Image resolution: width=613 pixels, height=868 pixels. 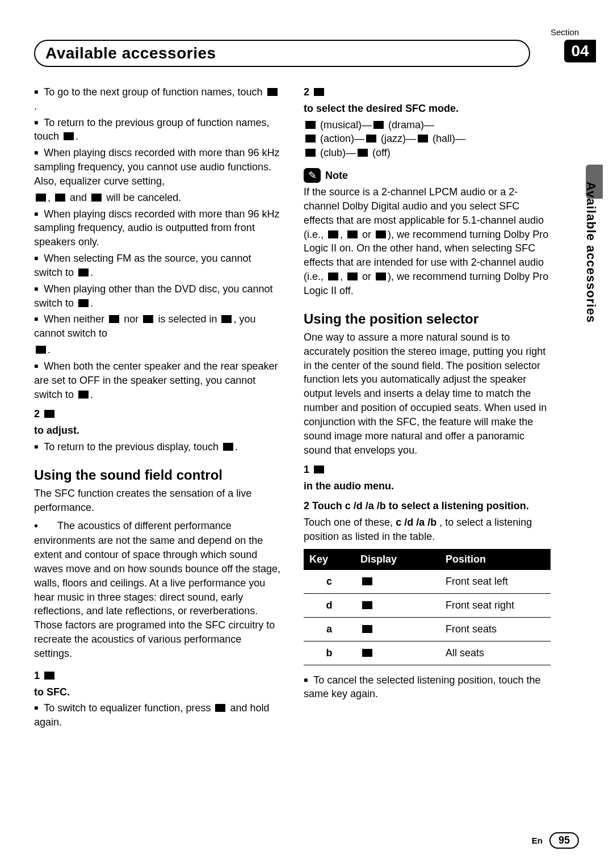 I want to click on section-number-badge: 04, so click(x=580, y=51).